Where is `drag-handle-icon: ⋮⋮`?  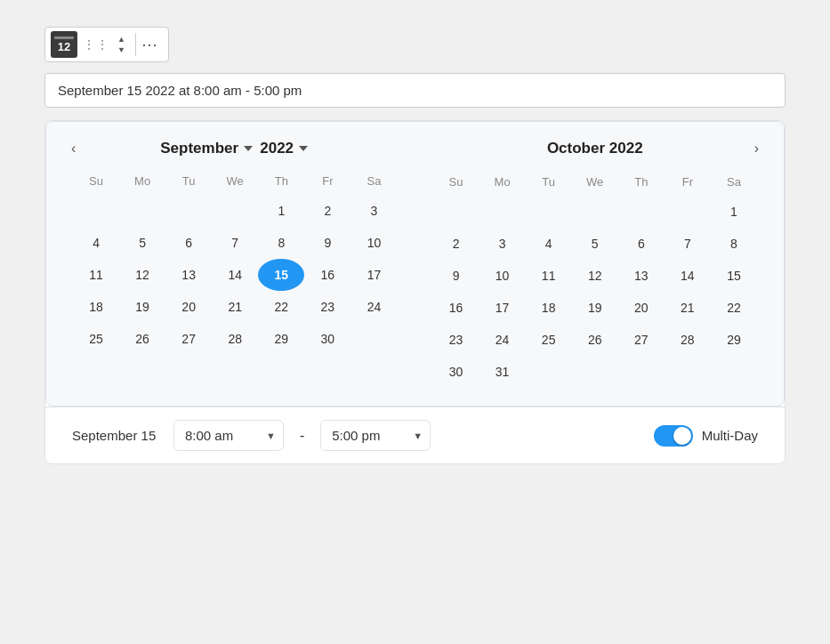 drag-handle-icon: ⋮⋮ is located at coordinates (96, 44).